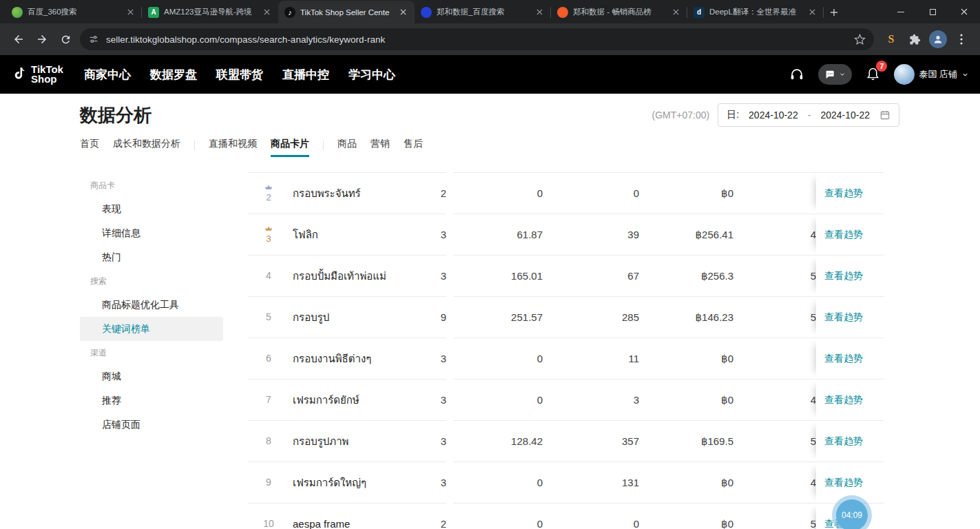 This screenshot has width=980, height=529. Describe the element at coordinates (483, 12) in the screenshot. I see `browser-tab: 郑和数据_百度搜索` at that location.